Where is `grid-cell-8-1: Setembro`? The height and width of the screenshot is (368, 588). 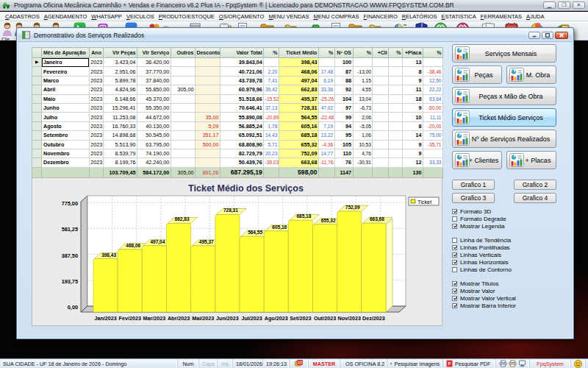 grid-cell-8-1: Setembro is located at coordinates (65, 135).